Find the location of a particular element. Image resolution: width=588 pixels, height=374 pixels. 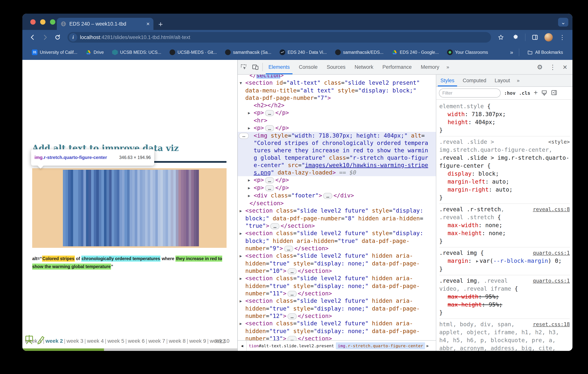

bookmark-item: Drive is located at coordinates (95, 52).